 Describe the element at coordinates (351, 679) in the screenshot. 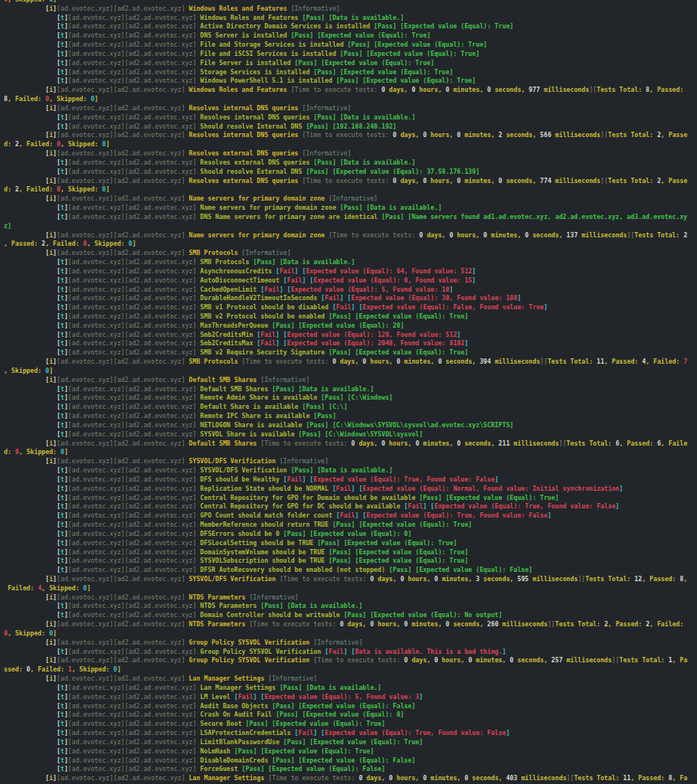

I see `console-line: [i][ad.evotec.xyz][ad2.ad.evotec.xyz] La…` at that location.